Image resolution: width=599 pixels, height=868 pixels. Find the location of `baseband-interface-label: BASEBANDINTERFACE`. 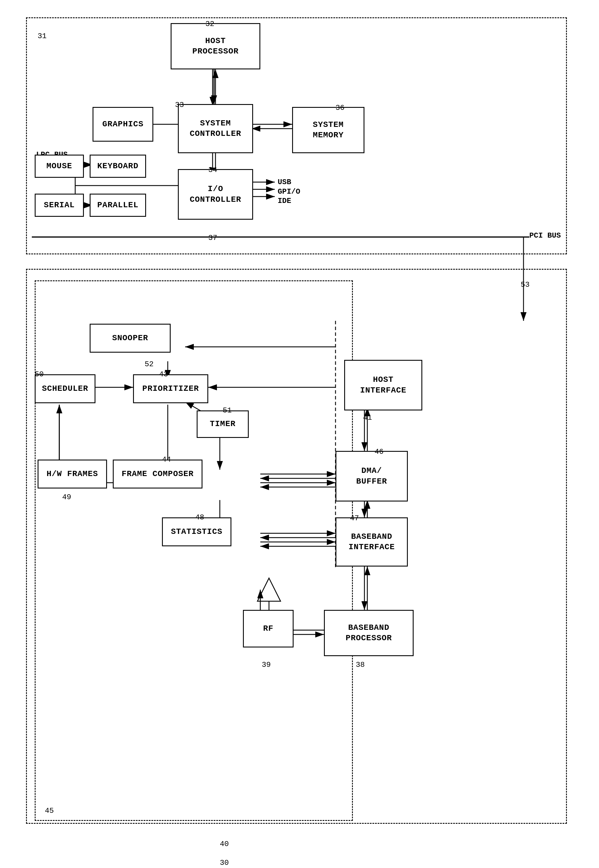

baseband-interface-label: BASEBANDINTERFACE is located at coordinates (372, 542).